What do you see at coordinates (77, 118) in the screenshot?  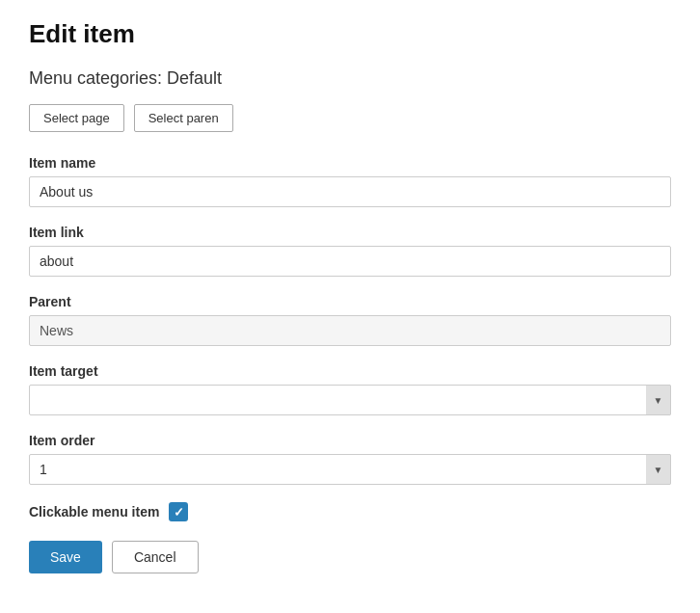 I see `select-page-button: Select page` at bounding box center [77, 118].